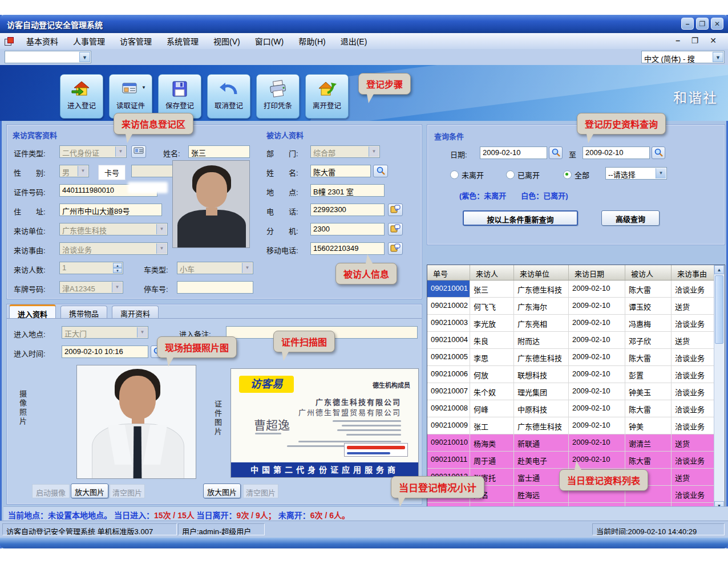  Describe the element at coordinates (576, 443) in the screenshot. I see `table-row: 090210010杨海类新联通2009-02-10谢清兰送货` at that location.